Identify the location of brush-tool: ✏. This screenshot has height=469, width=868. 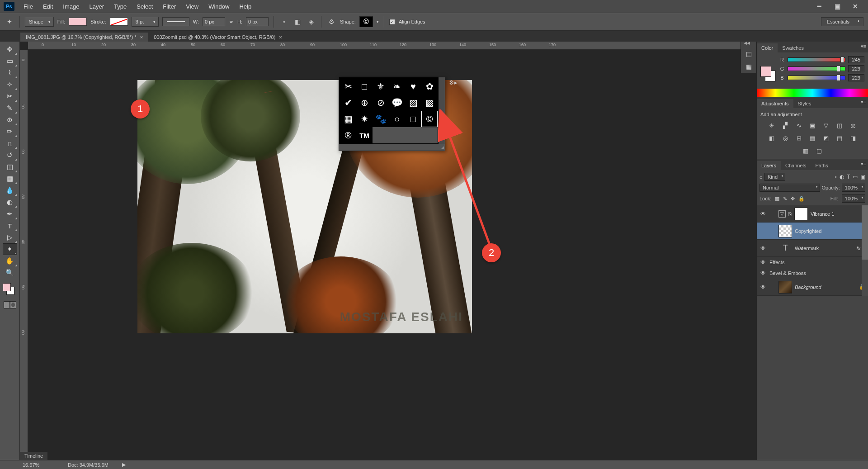
(10, 132).